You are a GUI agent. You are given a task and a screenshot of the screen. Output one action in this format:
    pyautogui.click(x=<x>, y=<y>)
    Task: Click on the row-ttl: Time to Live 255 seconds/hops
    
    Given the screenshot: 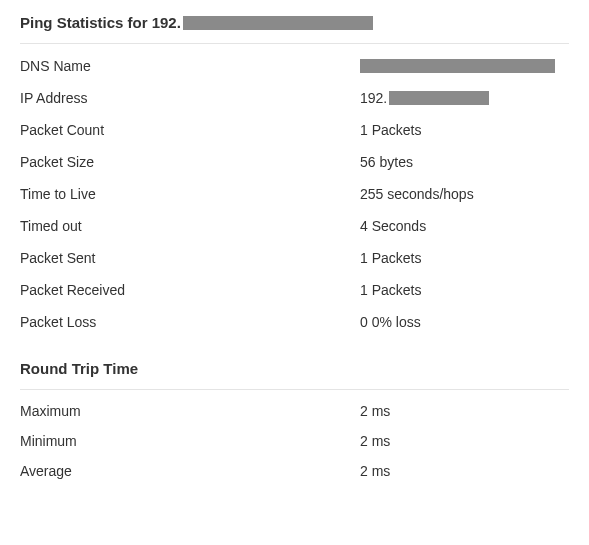 What is the action you would take?
    pyautogui.click(x=294, y=194)
    